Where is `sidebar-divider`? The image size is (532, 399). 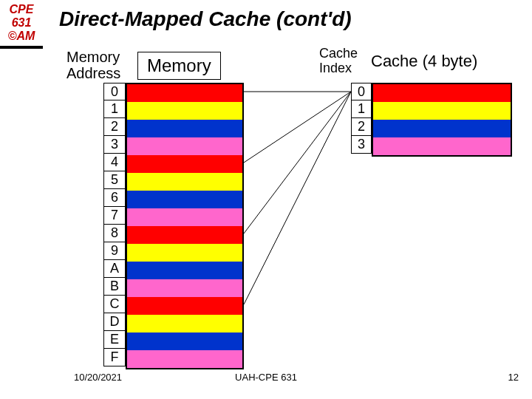
sidebar-divider is located at coordinates (21, 47).